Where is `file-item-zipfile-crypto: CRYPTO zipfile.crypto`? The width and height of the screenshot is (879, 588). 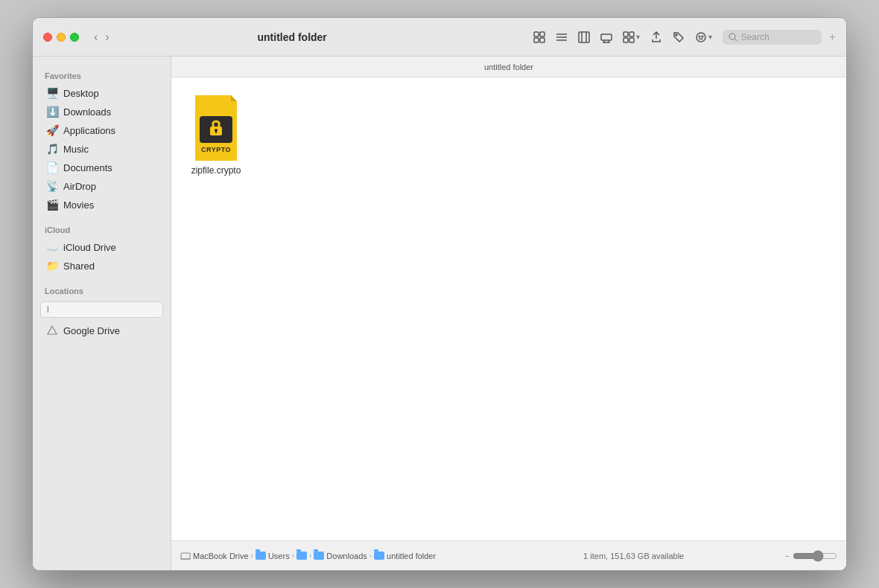 file-item-zipfile-crypto: CRYPTO zipfile.crypto is located at coordinates (216, 135).